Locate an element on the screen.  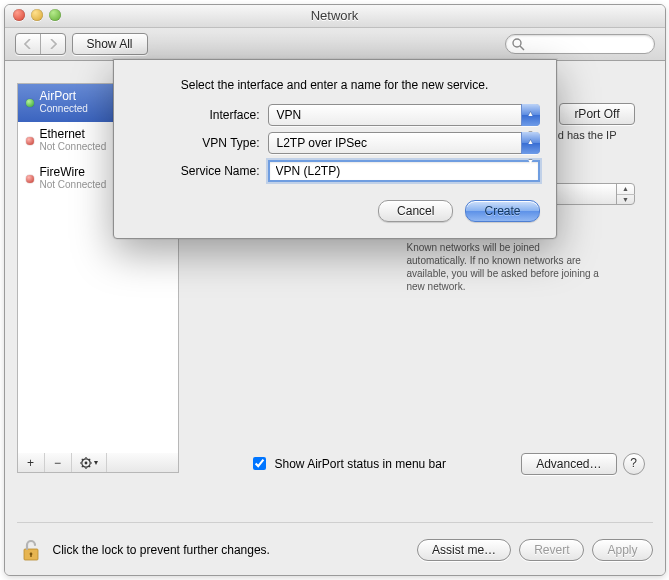
vpn-type-value: L2TP over IPSec is located at coordinates (322, 143).